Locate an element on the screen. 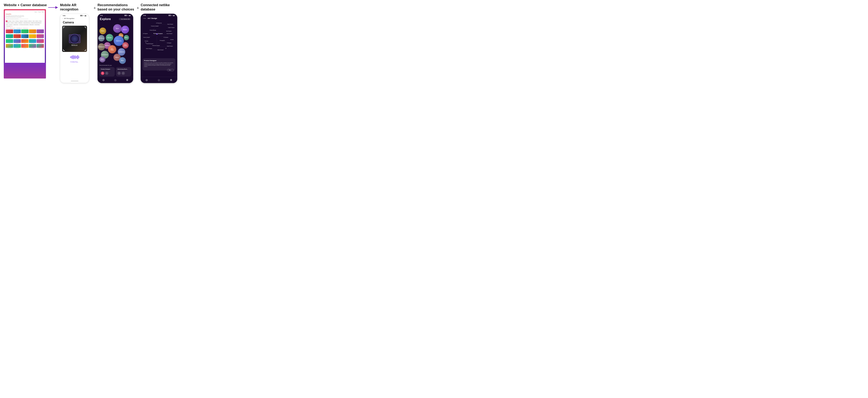 This screenshot has height=398, width=868. filter-more: More › is located at coordinates (12, 26).